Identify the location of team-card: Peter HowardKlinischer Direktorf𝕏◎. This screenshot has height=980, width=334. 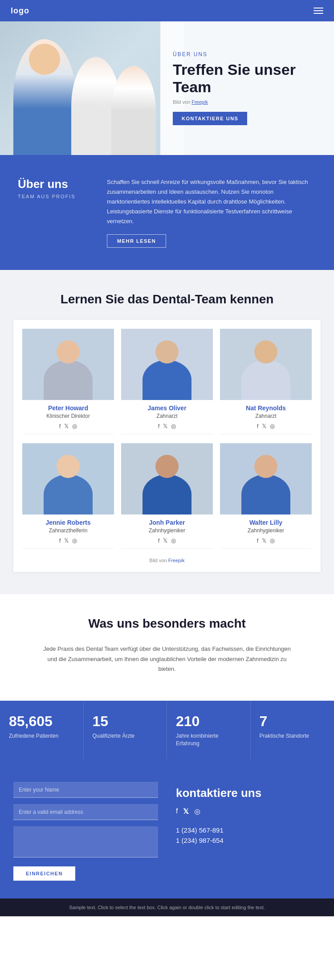
(68, 382).